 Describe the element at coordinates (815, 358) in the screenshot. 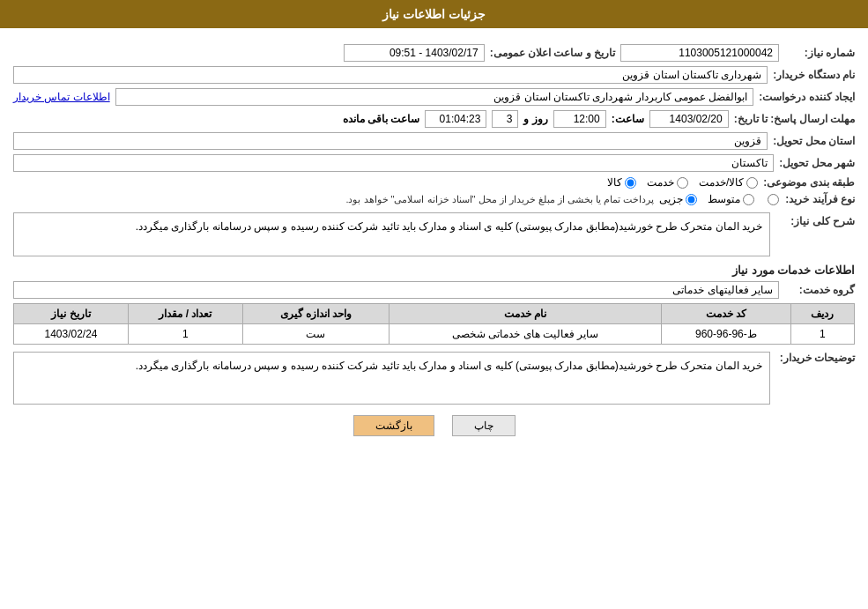

I see `buyer-notes-label: توضیحات خریدار:` at that location.